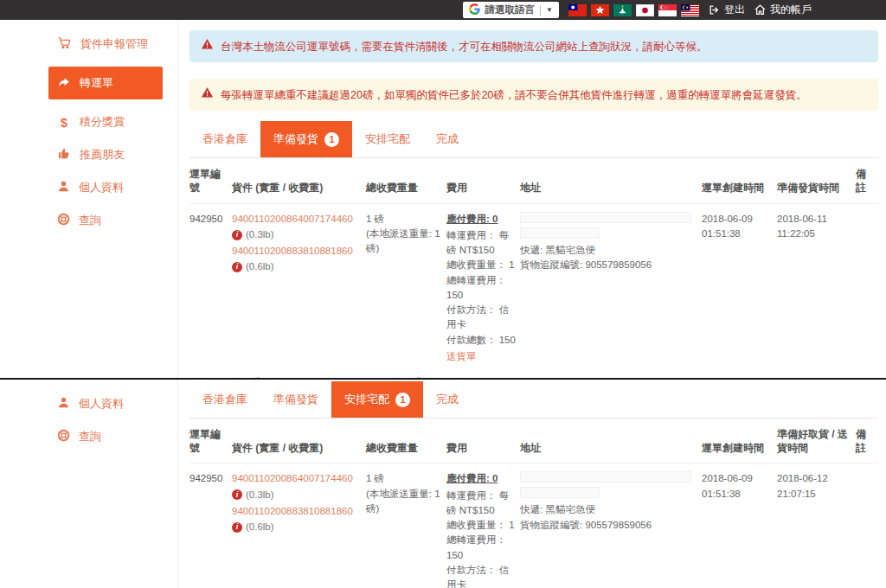 The height and width of the screenshot is (588, 886). What do you see at coordinates (633, 10) in the screenshot?
I see `language-flags` at bounding box center [633, 10].